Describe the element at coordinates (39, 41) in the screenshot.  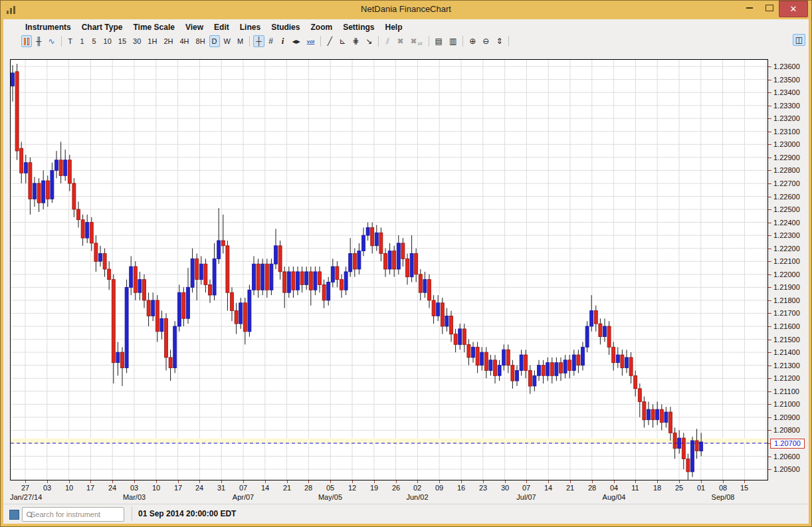
I see `ohlc-style-button: ╫` at that location.